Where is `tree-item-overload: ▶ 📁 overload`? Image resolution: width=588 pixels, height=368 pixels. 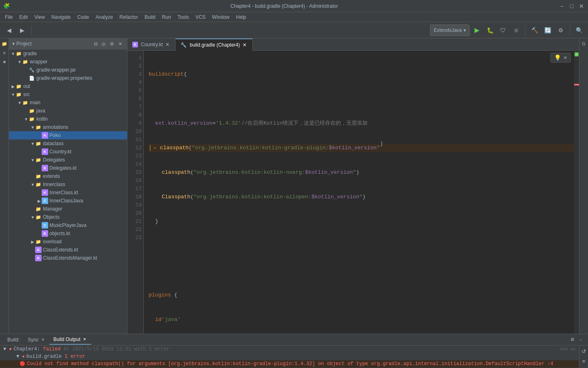 tree-item-overload: ▶ 📁 overload is located at coordinates (68, 242).